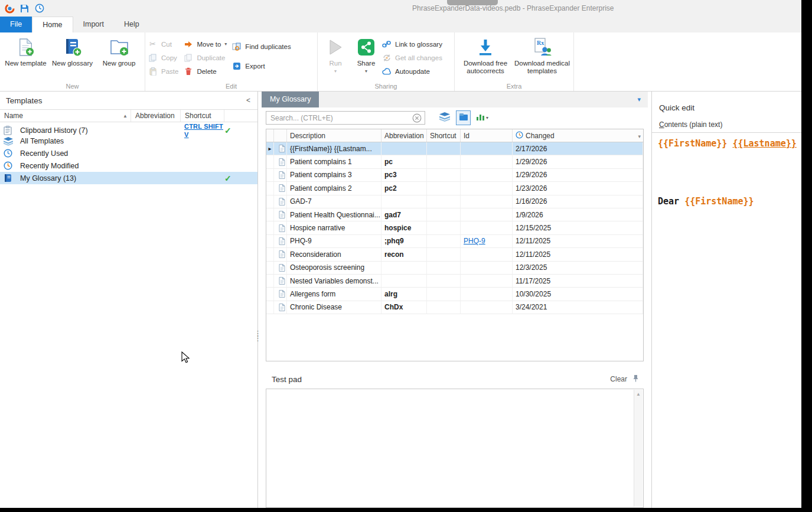 Image resolution: width=812 pixels, height=512 pixels. What do you see at coordinates (287, 379) in the screenshot?
I see `test-pad-title: Test pad` at bounding box center [287, 379].